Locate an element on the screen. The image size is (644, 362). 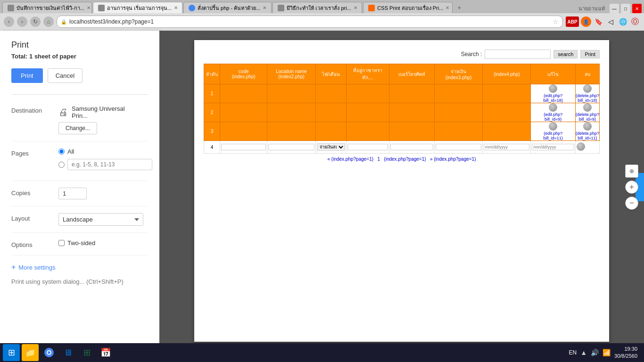
pages-value: All is located at coordinates (106, 161).